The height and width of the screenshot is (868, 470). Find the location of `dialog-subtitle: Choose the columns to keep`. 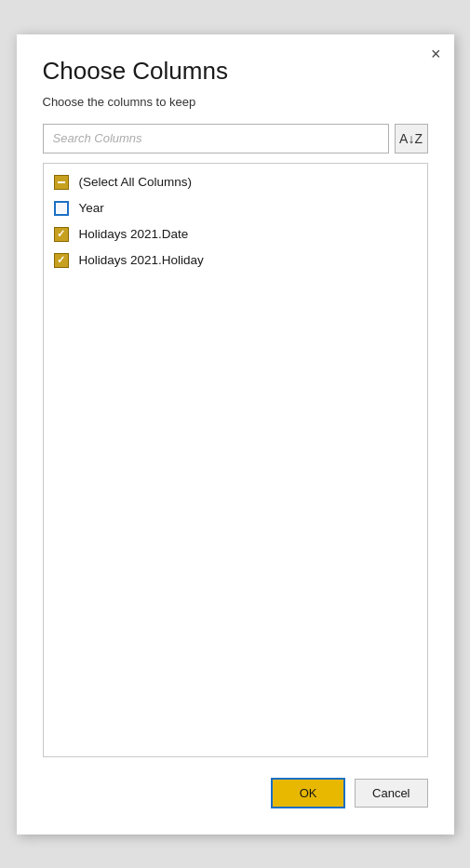

dialog-subtitle: Choose the columns to keep is located at coordinates (235, 102).